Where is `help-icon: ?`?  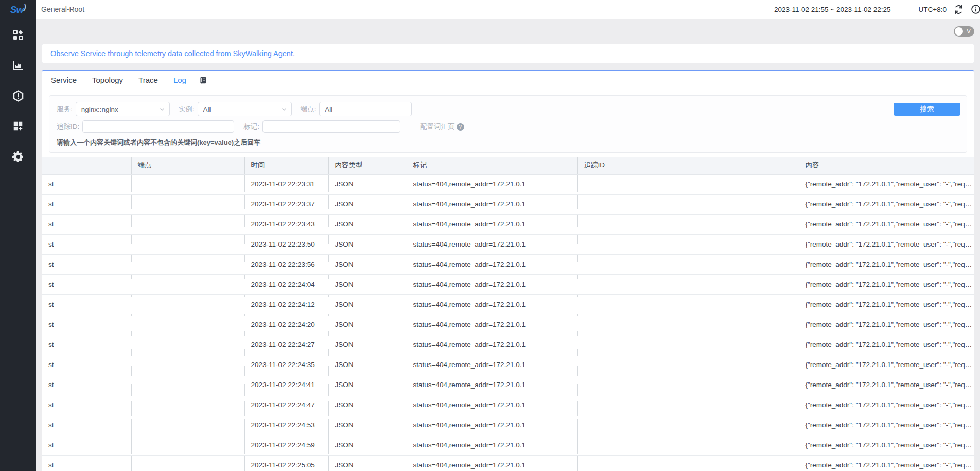
help-icon: ? is located at coordinates (460, 127).